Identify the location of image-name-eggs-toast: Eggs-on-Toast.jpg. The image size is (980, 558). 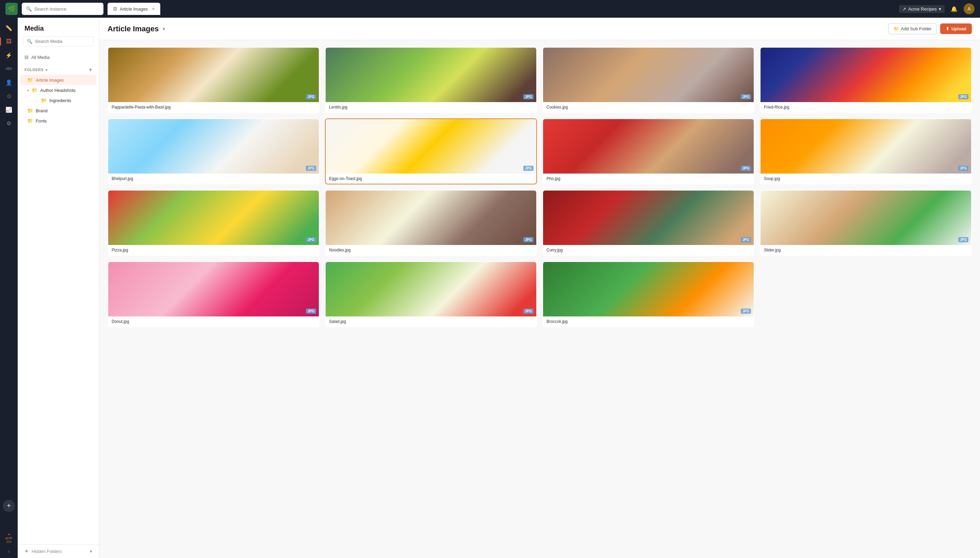
(431, 179).